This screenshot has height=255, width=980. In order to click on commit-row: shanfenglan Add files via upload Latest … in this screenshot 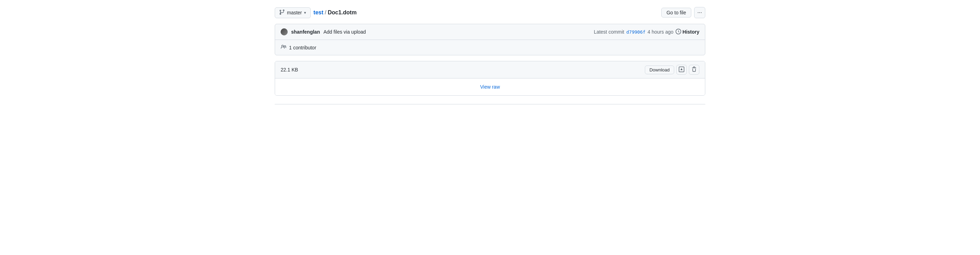, I will do `click(490, 32)`.